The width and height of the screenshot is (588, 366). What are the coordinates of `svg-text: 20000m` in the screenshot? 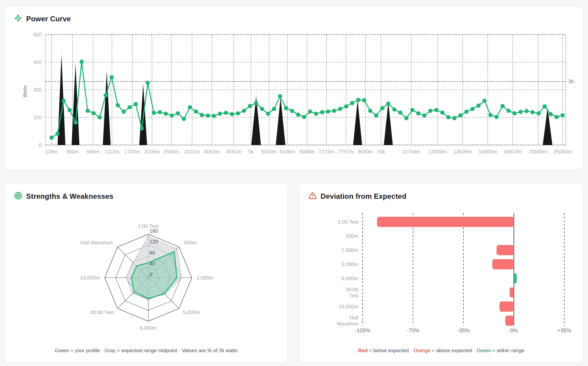 It's located at (538, 152).